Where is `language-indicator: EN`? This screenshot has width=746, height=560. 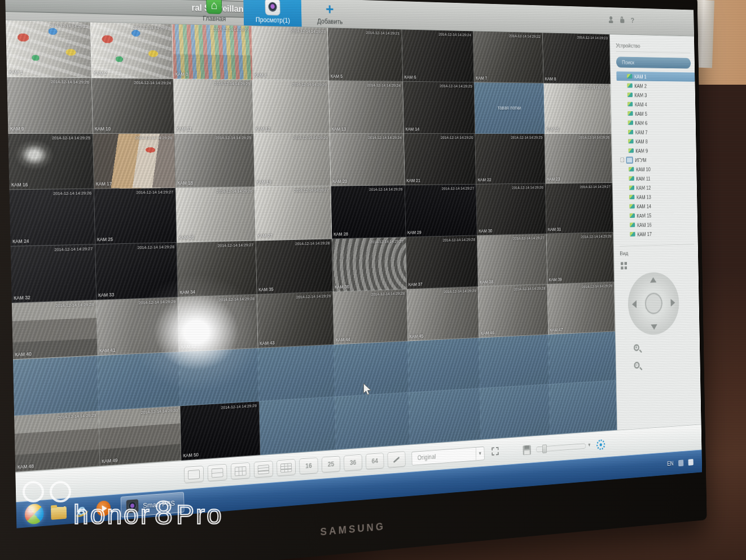 language-indicator: EN is located at coordinates (670, 464).